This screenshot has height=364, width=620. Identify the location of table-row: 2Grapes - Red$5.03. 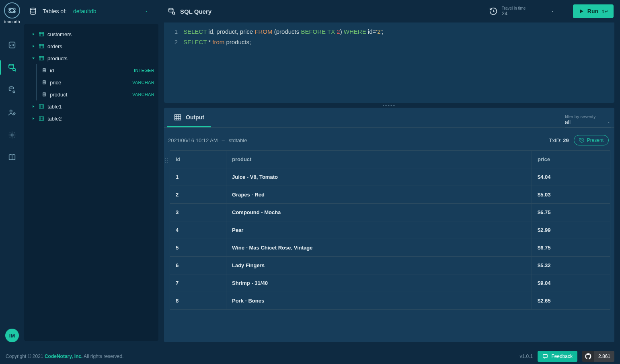
(390, 195).